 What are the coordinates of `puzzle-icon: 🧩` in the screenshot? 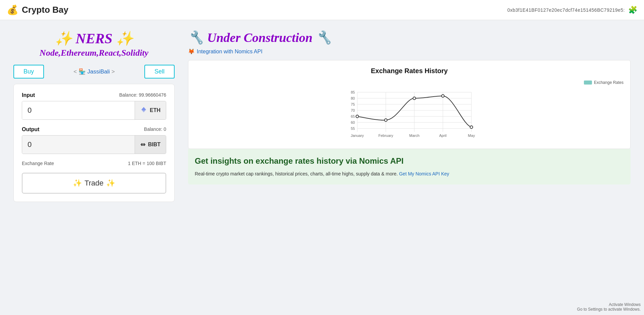 It's located at (633, 10).